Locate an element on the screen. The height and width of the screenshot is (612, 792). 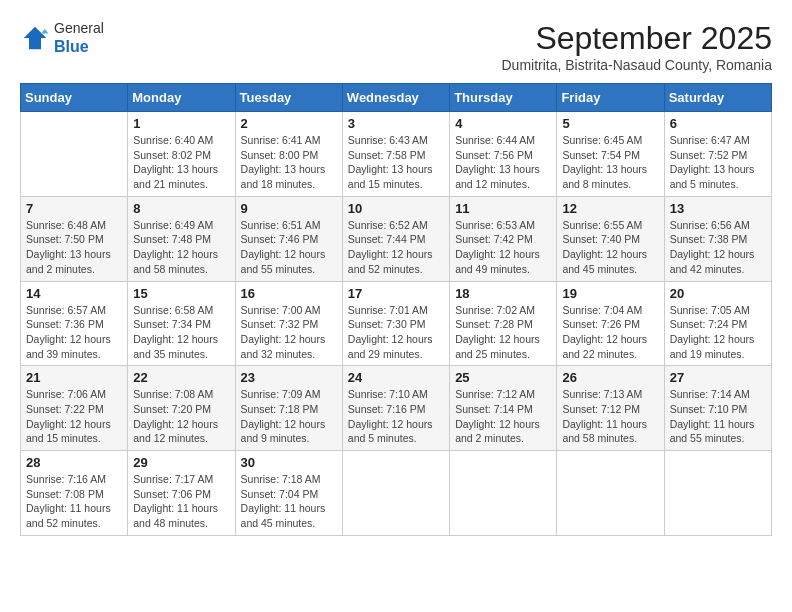
header-friday: Friday is located at coordinates (610, 98).